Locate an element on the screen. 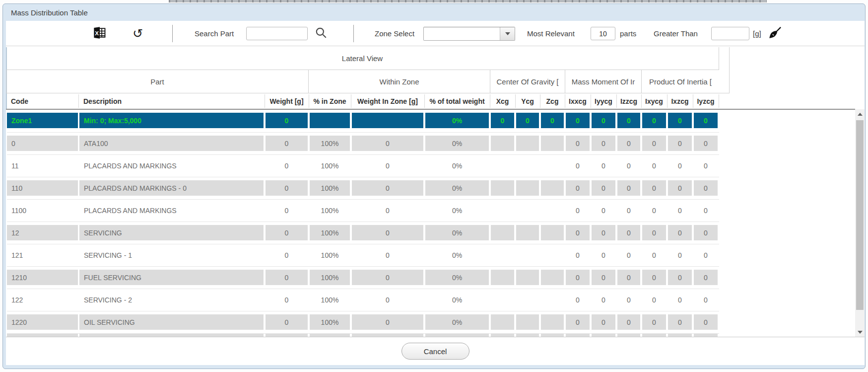 The image size is (868, 372). unit-label-wrap: [g] is located at coordinates (757, 34).